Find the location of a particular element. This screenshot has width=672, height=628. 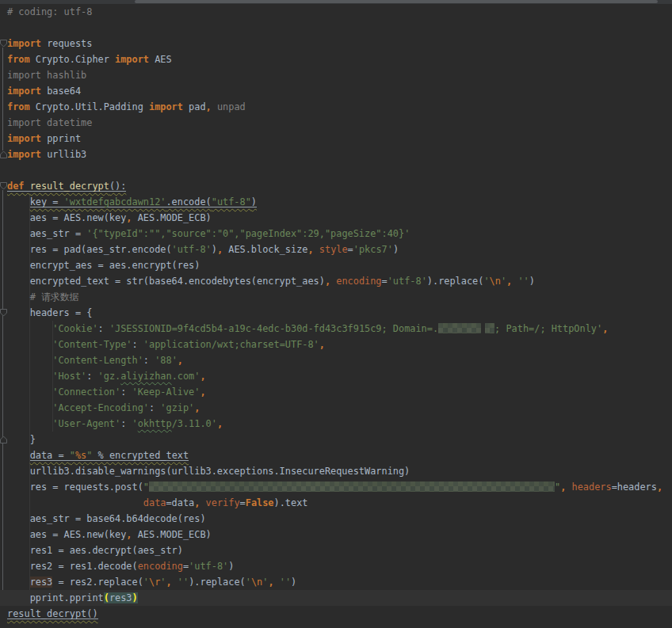

code-line: 'Content-Length': '88', is located at coordinates (336, 360).